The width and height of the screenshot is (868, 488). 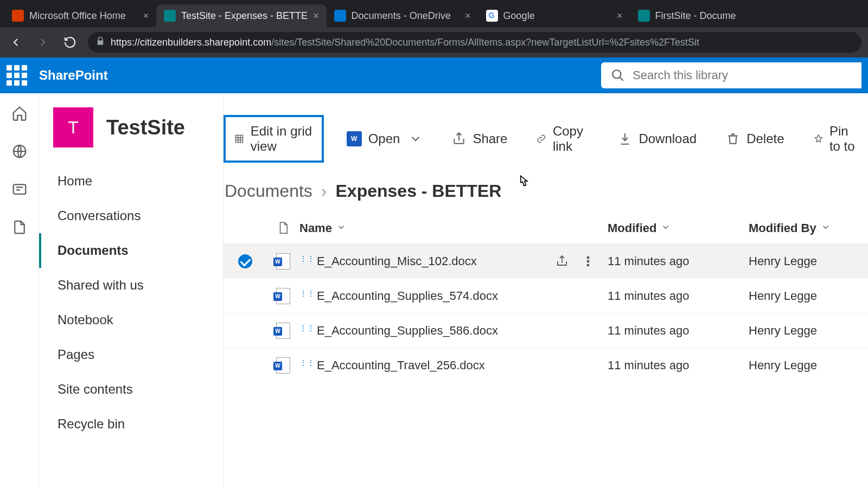 I want to click on cmd-label: Copy link, so click(x=571, y=139).